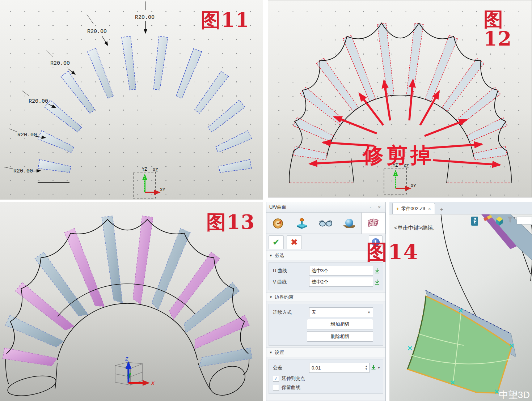  Describe the element at coordinates (392, 252) in the screenshot. I see `figure-label: 图14` at that location.